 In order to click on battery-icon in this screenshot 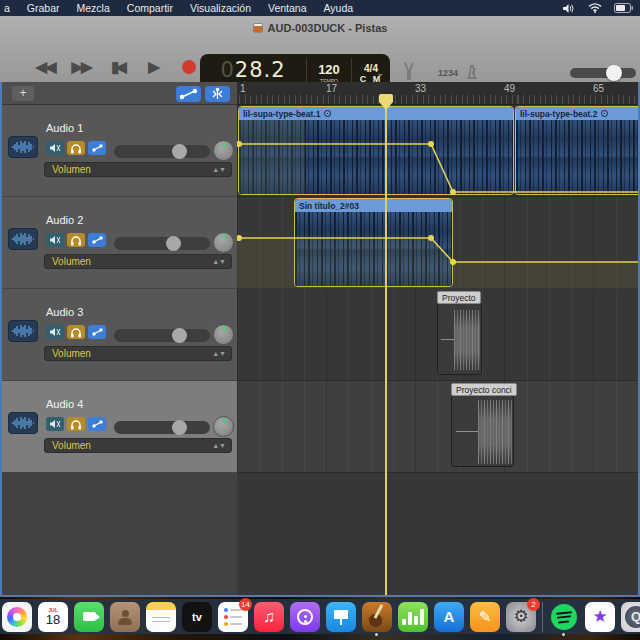, I will do `click(624, 8)`.